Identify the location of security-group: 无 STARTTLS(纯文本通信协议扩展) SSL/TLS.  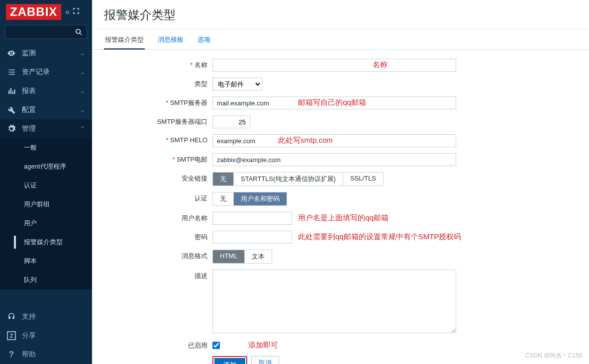
(298, 179).